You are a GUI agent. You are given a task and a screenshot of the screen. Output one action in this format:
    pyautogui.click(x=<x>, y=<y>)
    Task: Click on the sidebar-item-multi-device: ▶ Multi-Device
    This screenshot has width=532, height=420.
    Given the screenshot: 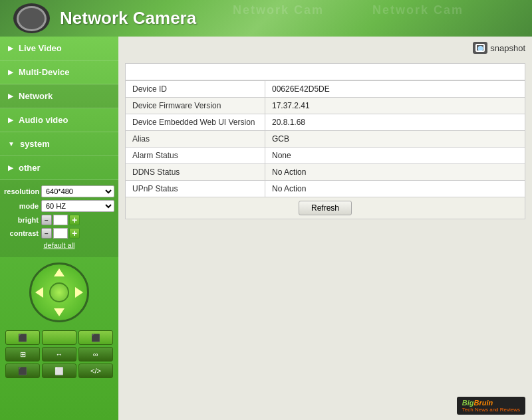 What is the action you would take?
    pyautogui.click(x=59, y=72)
    